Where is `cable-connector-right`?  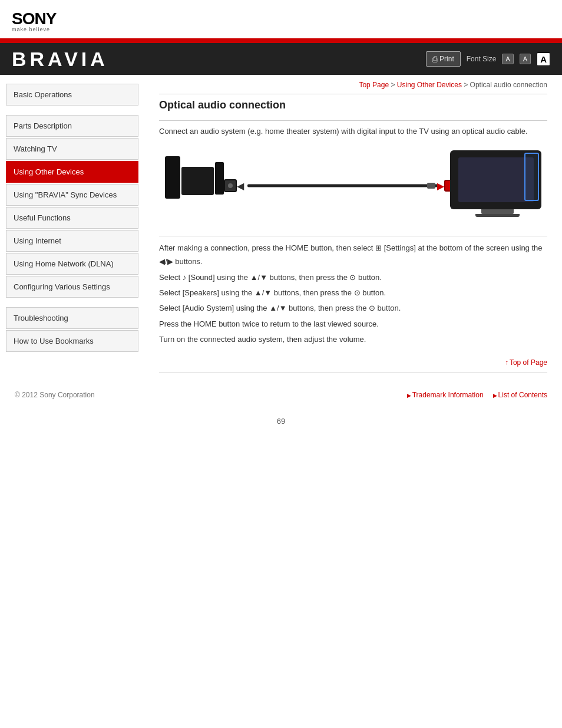 cable-connector-right is located at coordinates (431, 186).